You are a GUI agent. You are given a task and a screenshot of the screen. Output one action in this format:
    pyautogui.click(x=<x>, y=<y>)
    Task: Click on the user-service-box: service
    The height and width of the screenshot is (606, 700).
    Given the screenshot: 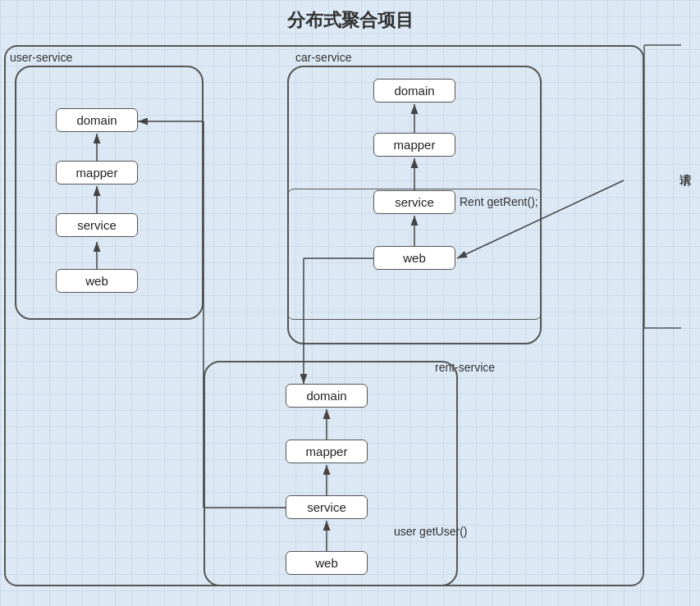 What is the action you would take?
    pyautogui.click(x=97, y=225)
    